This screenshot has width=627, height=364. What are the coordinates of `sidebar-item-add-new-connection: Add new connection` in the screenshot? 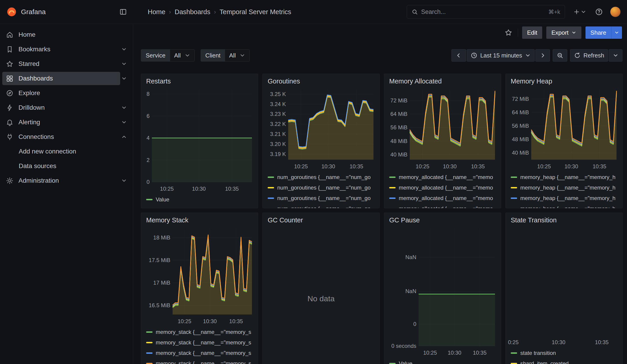 It's located at (65, 151).